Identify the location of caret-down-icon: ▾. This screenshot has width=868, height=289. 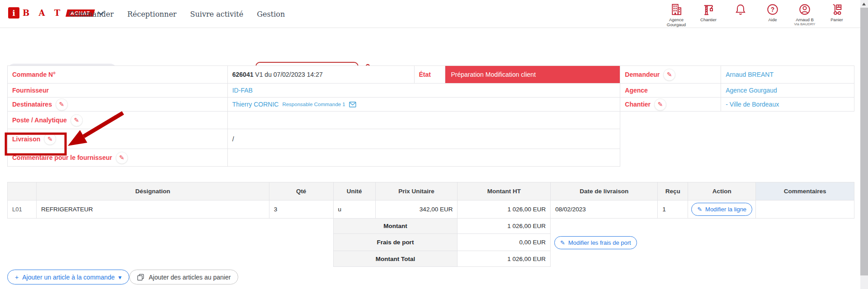
(120, 277).